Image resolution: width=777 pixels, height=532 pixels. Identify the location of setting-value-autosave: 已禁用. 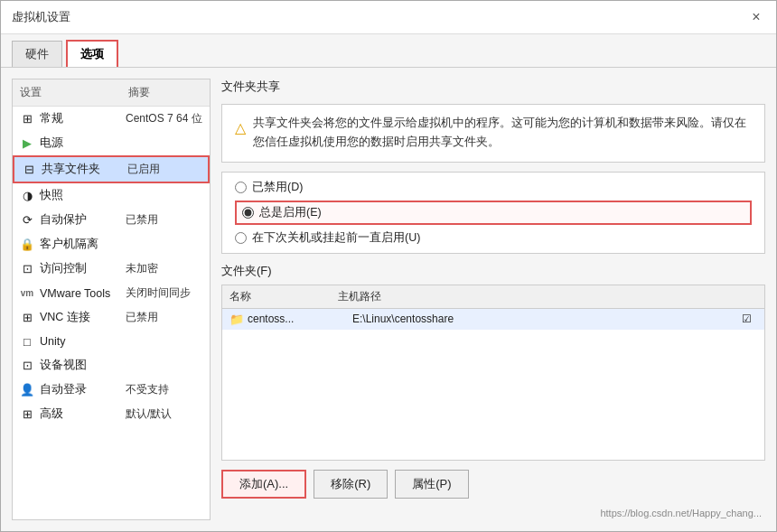
(142, 220).